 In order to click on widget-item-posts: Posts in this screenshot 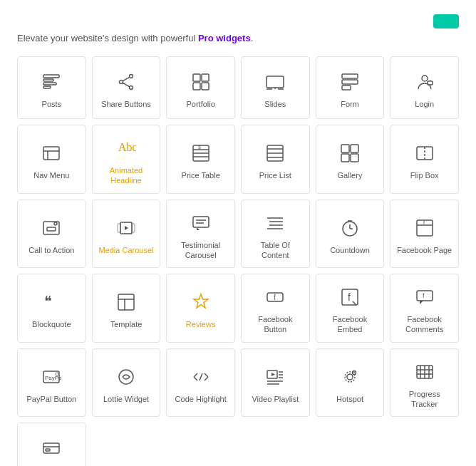, I will do `click(51, 88)`.